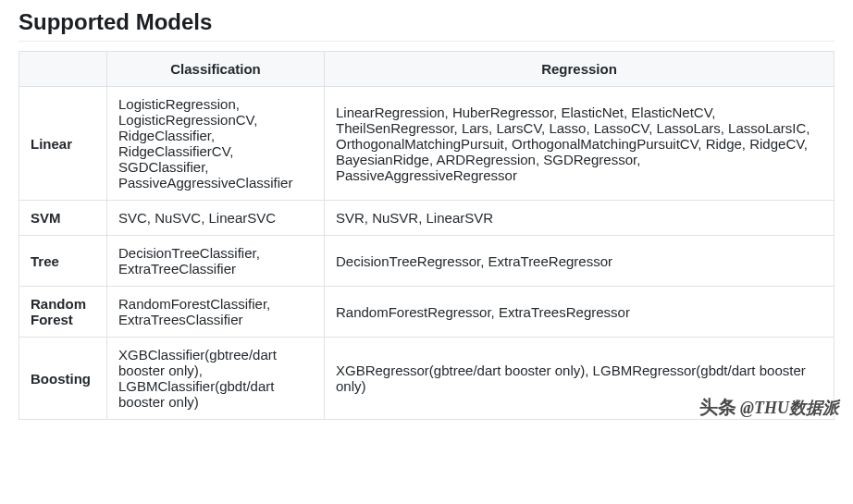 The width and height of the screenshot is (853, 504). I want to click on watermark-icon: 头条, so click(718, 407).